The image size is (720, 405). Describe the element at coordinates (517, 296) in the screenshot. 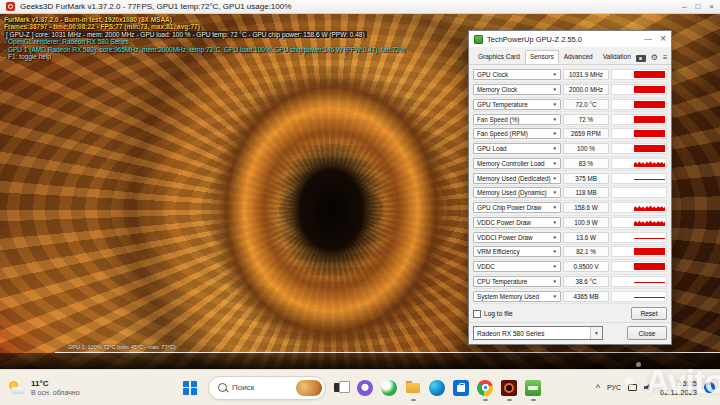

I see `sensor-selector: System Memory Used▼` at that location.